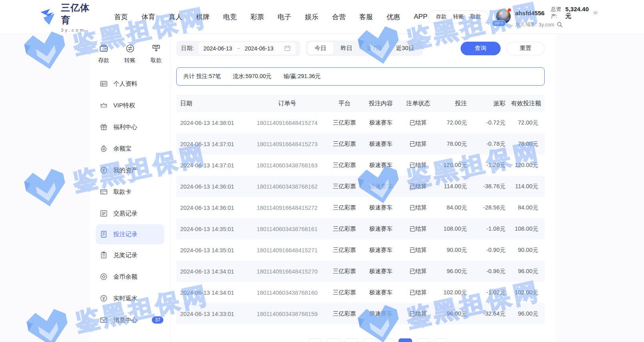 This screenshot has width=644, height=342. I want to click on nav-item: APP, so click(421, 17).